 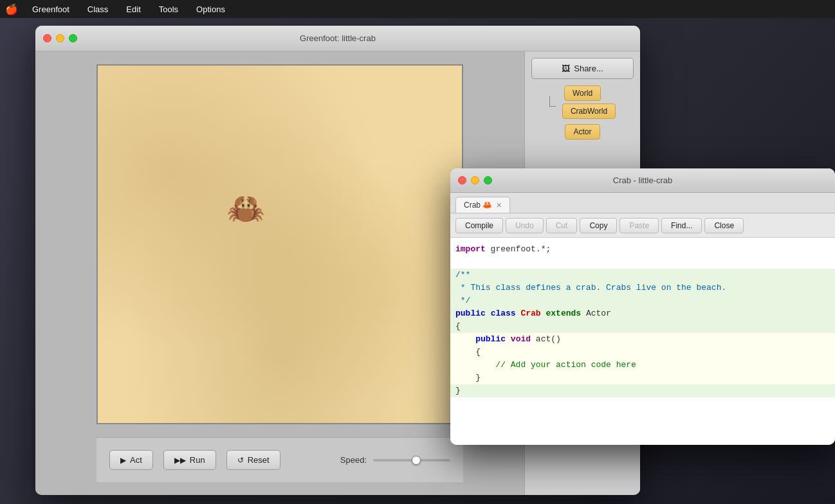 What do you see at coordinates (51, 9) in the screenshot?
I see `menu-greenfoot: Greenfoot` at bounding box center [51, 9].